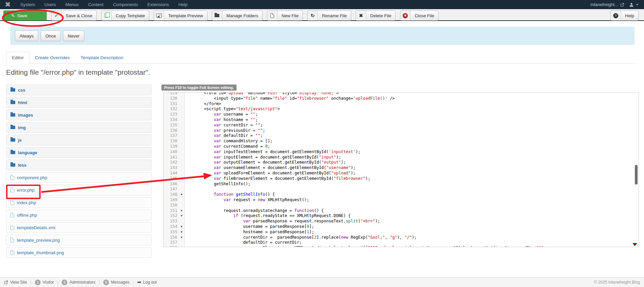  Describe the element at coordinates (399, 141) in the screenshot. I see `code-line-138: 138 var commandHistory = [];` at that location.